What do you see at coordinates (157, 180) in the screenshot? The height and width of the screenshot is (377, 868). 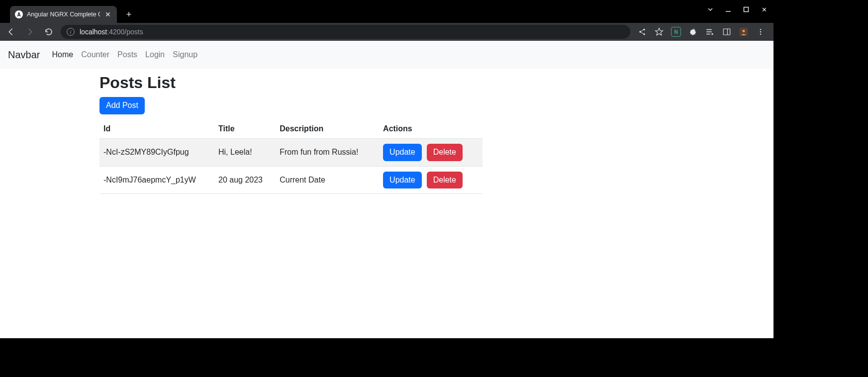 I see `cell-id: -NcI9mJ76aepmcY_p1yW` at bounding box center [157, 180].